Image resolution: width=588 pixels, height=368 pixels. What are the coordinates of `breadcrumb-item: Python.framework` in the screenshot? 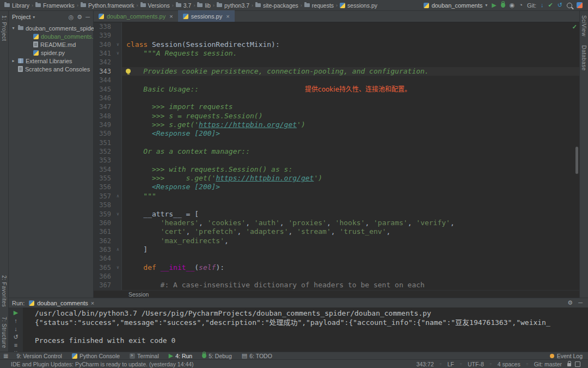 It's located at (108, 5).